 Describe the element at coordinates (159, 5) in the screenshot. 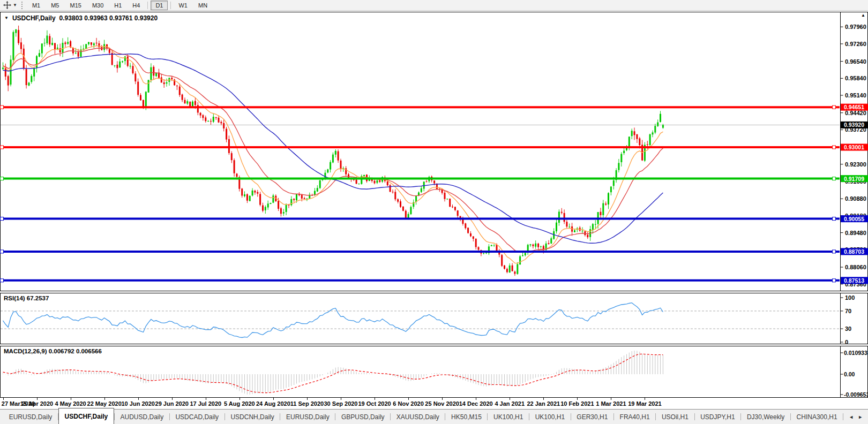

I see `timeframe-d1: D1` at that location.